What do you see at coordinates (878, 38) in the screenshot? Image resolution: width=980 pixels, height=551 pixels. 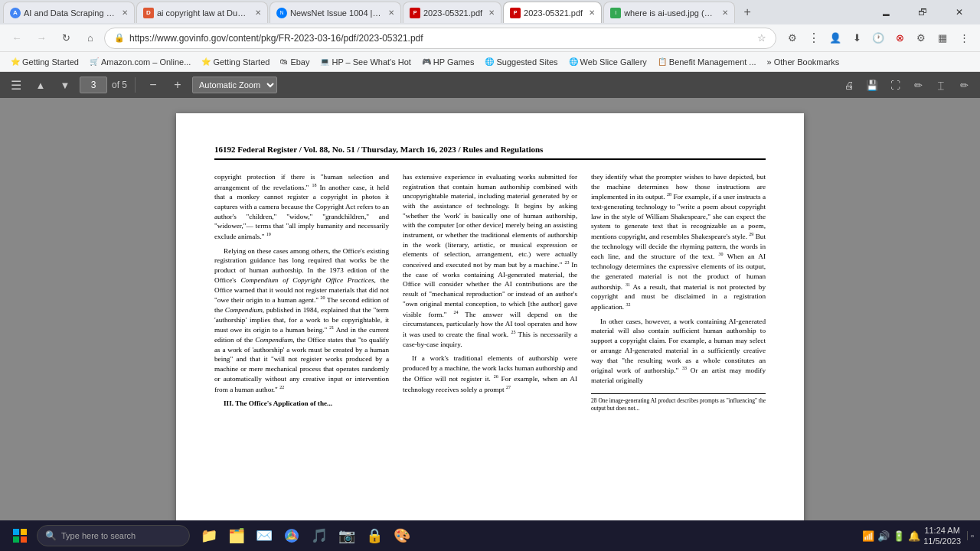 I see `nav-action-icons: ⚙ ⋮ 👤 ⬇ 🕐 ⊗ ⚙ ▦ ⋮` at bounding box center [878, 38].